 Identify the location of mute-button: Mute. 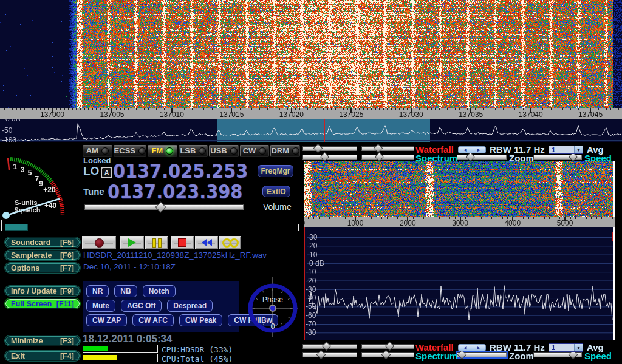
(101, 306).